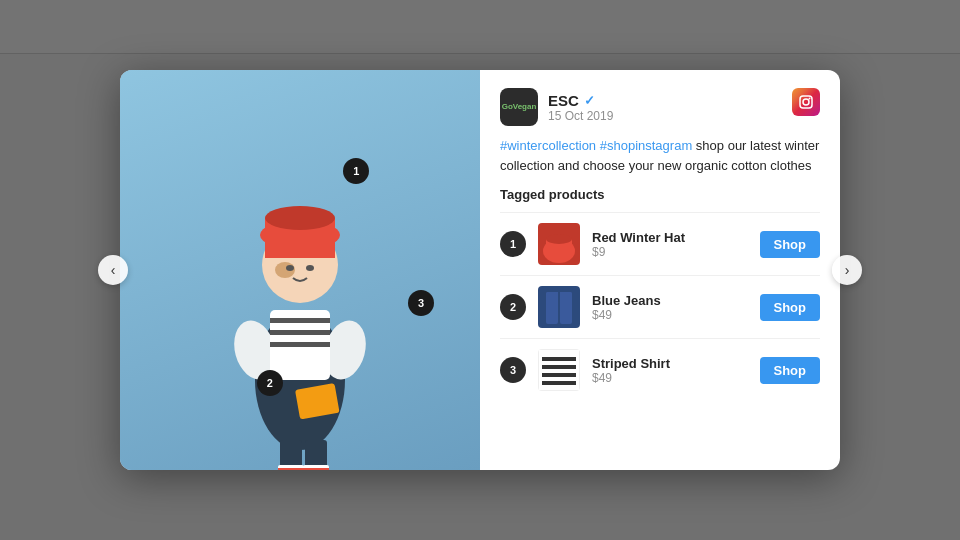 Image resolution: width=960 pixels, height=540 pixels. What do you see at coordinates (670, 308) in the screenshot?
I see `product-info-2: Blue Jeans $49` at bounding box center [670, 308].